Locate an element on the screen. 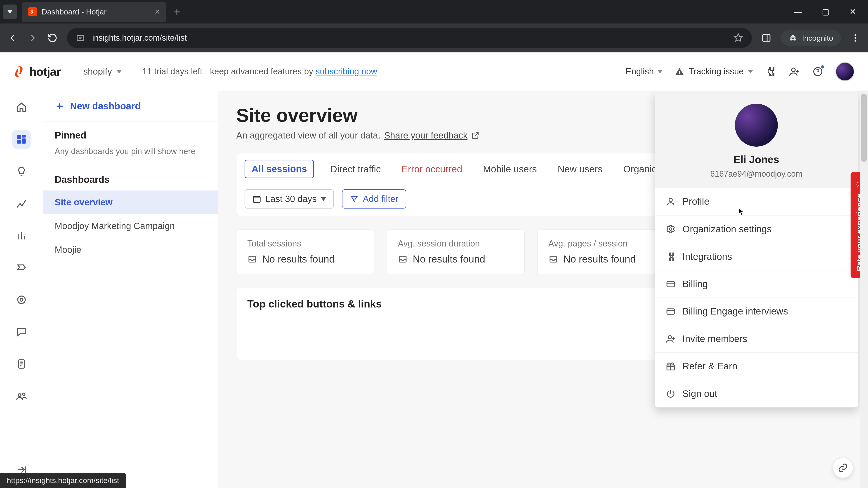  nav-heatmaps is located at coordinates (22, 300).